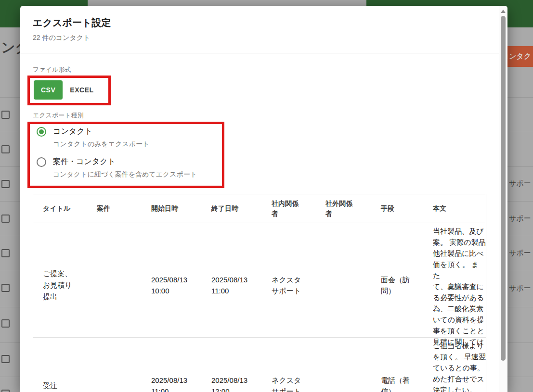 The image size is (533, 392). What do you see at coordinates (289, 209) in the screenshot?
I see `column-header: 社内関係者` at bounding box center [289, 209].